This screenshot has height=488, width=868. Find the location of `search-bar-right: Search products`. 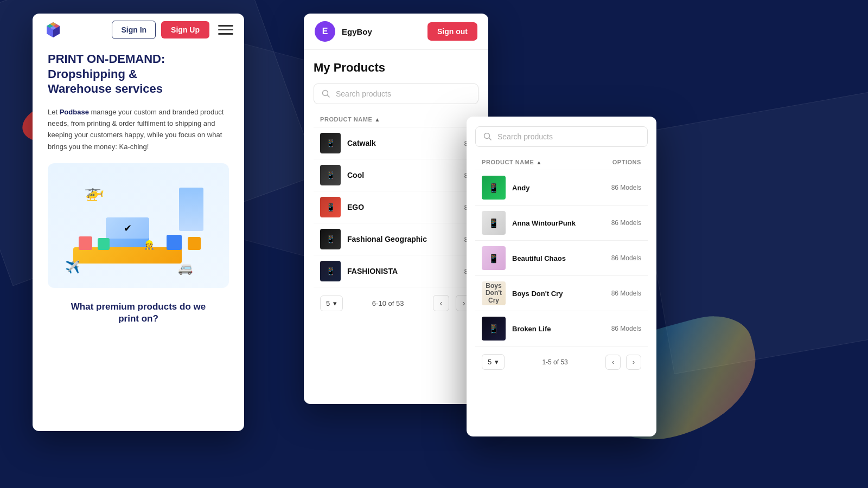

search-bar-right: Search products is located at coordinates (561, 137).